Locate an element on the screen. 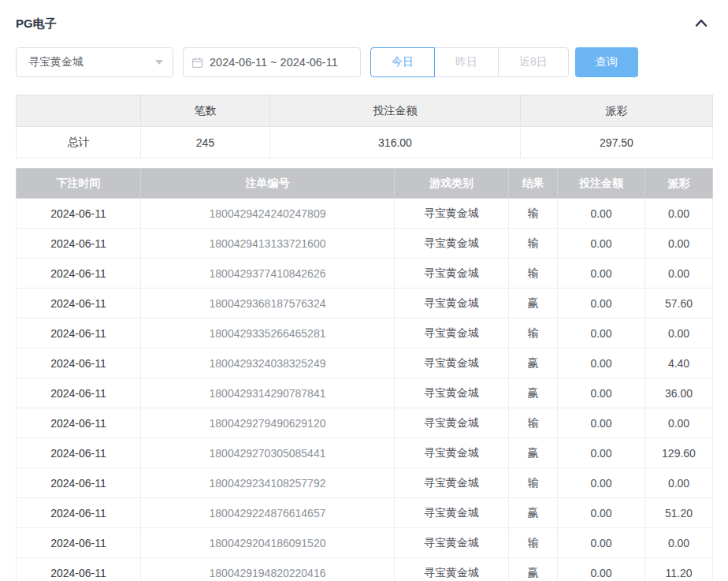 The image size is (728, 581). payout-cell: 51.20 is located at coordinates (679, 513).